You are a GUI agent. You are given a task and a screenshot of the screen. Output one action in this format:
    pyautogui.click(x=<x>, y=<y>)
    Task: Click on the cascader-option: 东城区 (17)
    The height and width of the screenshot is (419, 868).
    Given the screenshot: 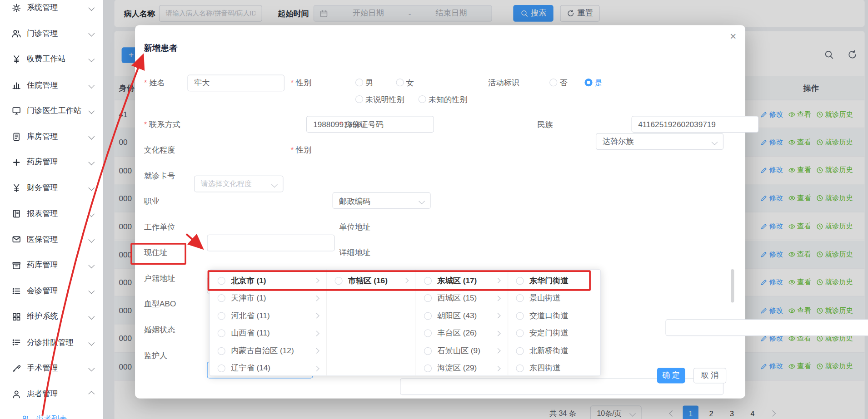 What is the action you would take?
    pyautogui.click(x=462, y=281)
    